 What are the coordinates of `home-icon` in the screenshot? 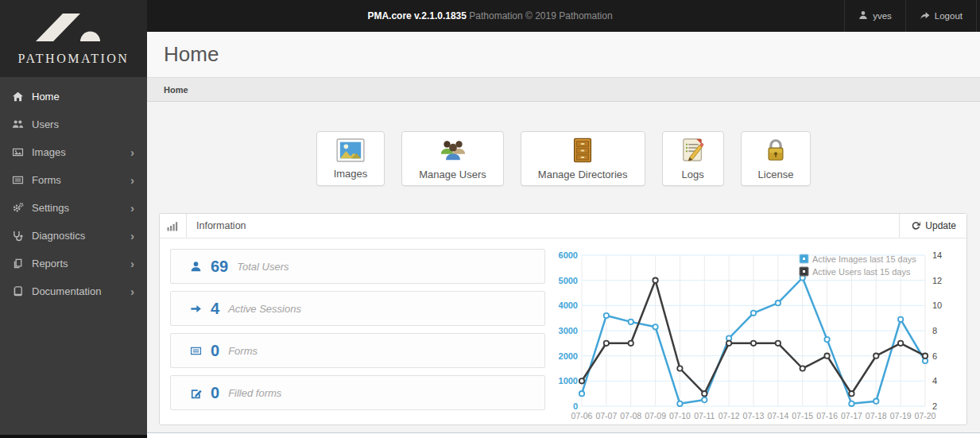 It's located at (22, 97).